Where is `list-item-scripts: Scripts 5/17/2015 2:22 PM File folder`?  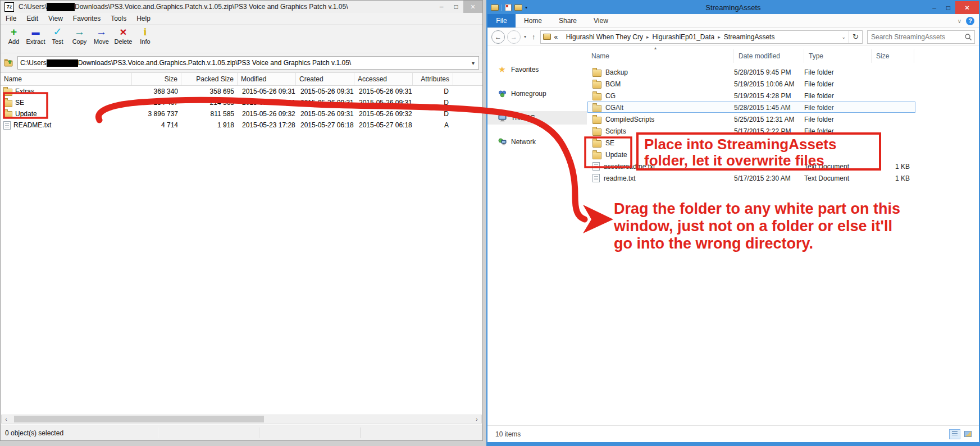 list-item-scripts: Scripts 5/17/2015 2:22 PM File folder is located at coordinates (783, 131).